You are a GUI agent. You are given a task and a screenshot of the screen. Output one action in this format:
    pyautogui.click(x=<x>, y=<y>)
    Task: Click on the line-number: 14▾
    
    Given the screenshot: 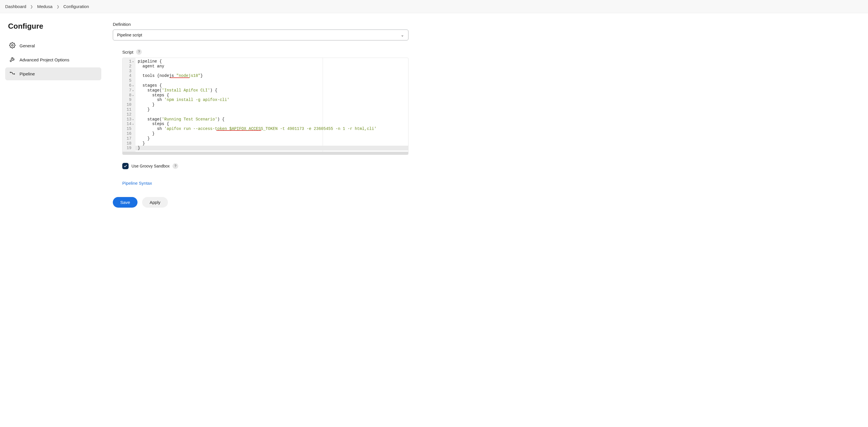 What is the action you would take?
    pyautogui.click(x=130, y=124)
    